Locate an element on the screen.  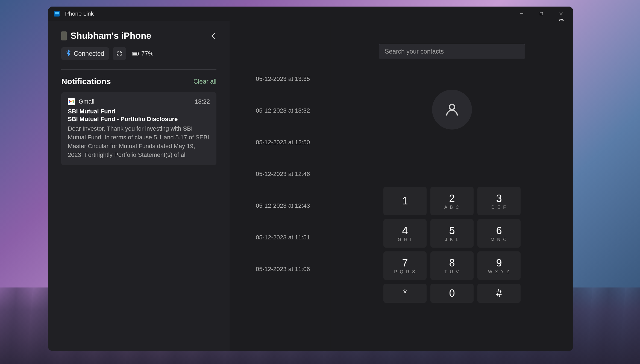
keypad-6: 6M N O is located at coordinates (499, 233).